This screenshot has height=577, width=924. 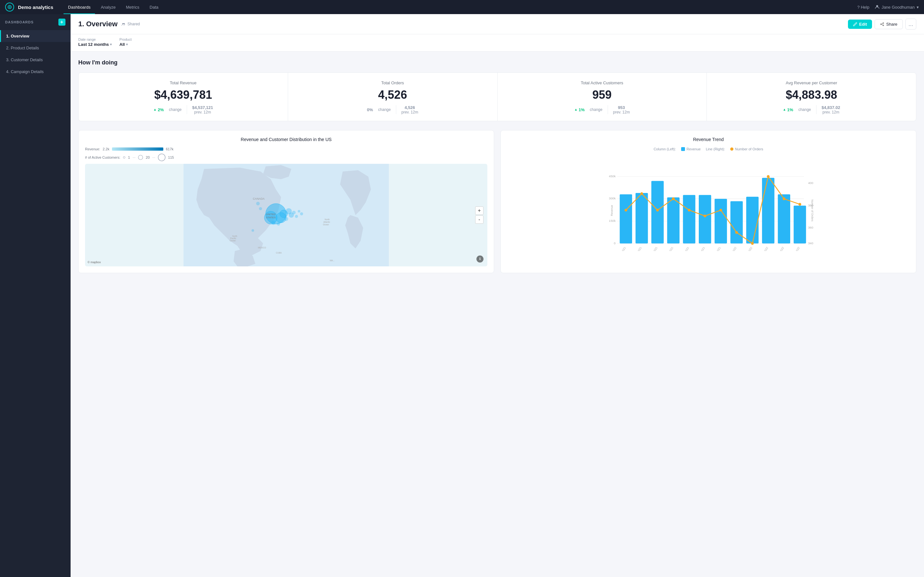 I want to click on svg-text: Revenue, so click(x=612, y=211).